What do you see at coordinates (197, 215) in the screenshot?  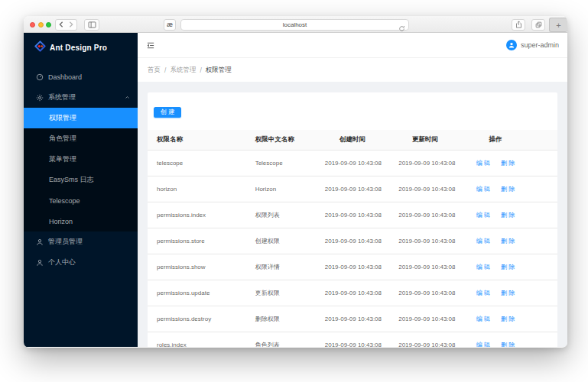 I see `cell-name: permissions.index` at bounding box center [197, 215].